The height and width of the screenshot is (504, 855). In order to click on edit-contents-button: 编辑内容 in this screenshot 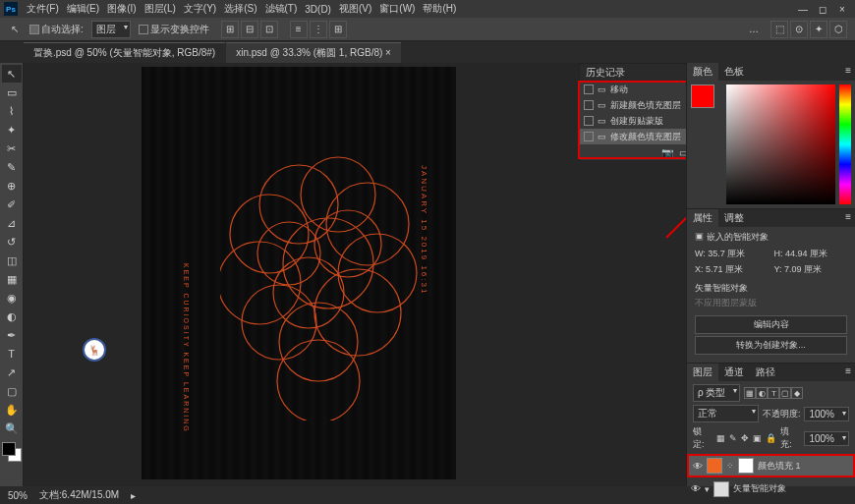, I will do `click(770, 324)`.